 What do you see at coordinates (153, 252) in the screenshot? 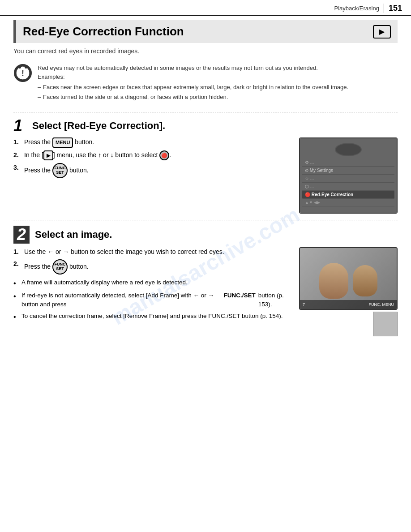
I see `step2-instruction-1: 1. Use the ← or → button to select the i…` at bounding box center [153, 252].